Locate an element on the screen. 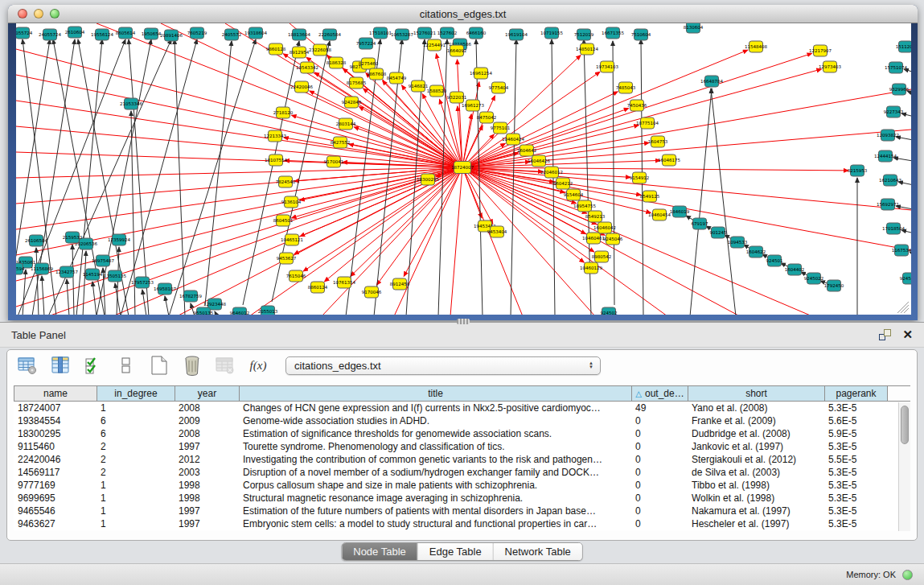 This screenshot has height=585, width=924. scrollbar-thumb is located at coordinates (905, 425).